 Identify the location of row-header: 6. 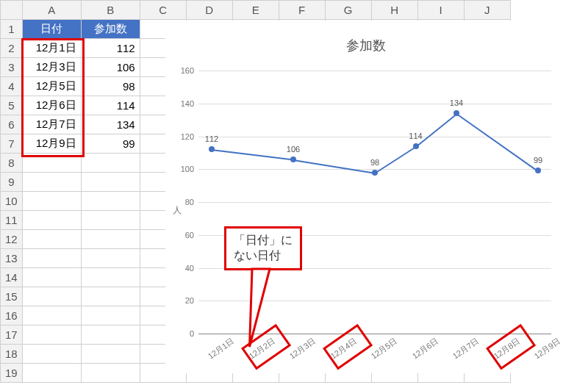
(12, 125).